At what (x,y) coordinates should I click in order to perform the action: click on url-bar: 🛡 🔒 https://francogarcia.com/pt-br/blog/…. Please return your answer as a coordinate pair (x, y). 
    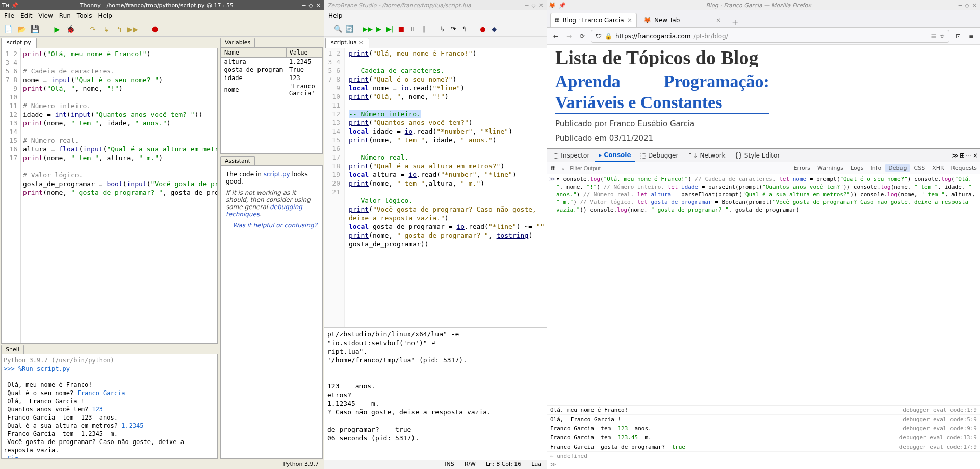
    Looking at the image, I should click on (770, 36).